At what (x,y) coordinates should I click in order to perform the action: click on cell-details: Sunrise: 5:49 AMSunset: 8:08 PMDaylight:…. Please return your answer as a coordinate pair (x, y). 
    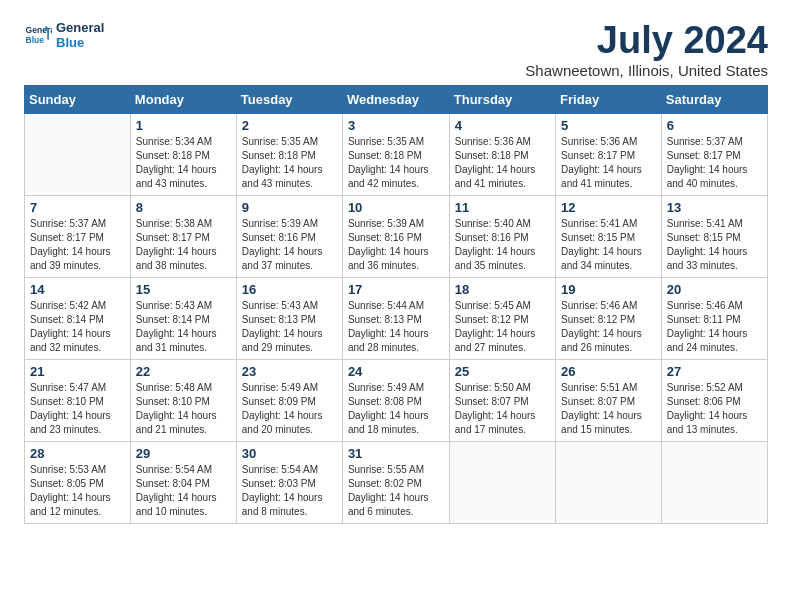
    Looking at the image, I should click on (396, 409).